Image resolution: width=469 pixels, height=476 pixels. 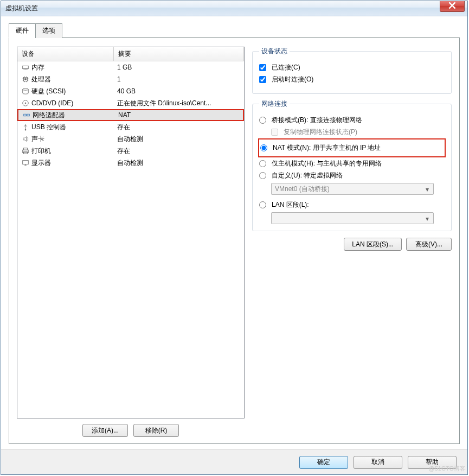 I want to click on device-status-legend: 设备状态, so click(x=274, y=51).